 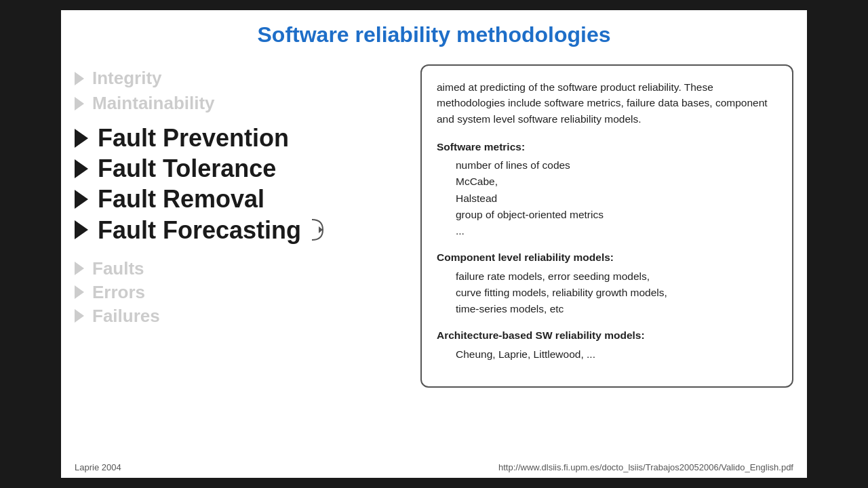 I want to click on faded-item-errors: Errors, so click(x=241, y=293).